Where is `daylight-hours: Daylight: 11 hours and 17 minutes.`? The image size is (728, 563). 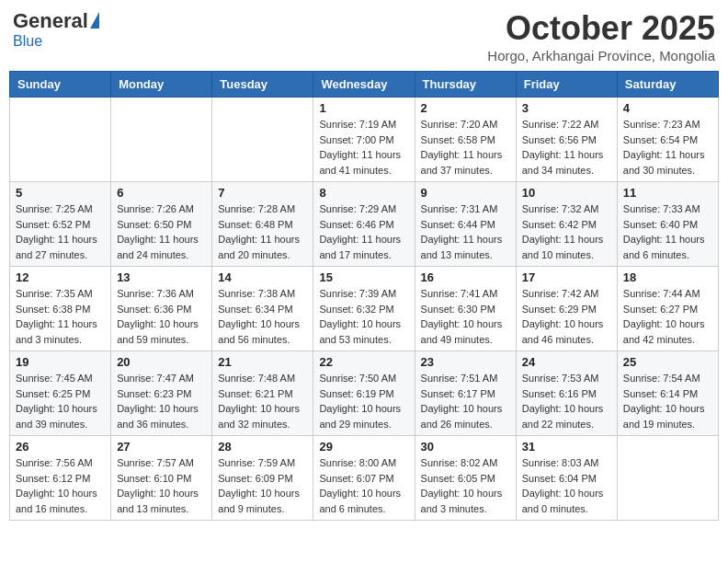 daylight-hours: Daylight: 11 hours and 17 minutes. is located at coordinates (360, 247).